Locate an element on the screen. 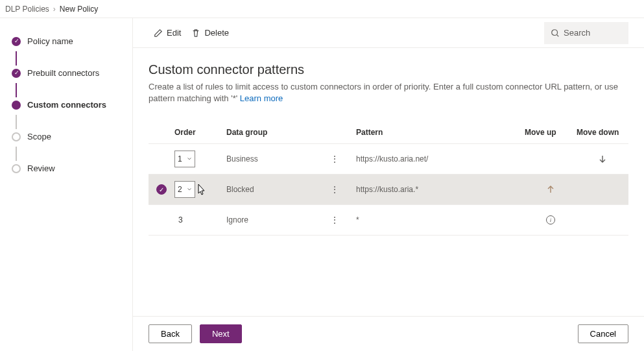 The width and height of the screenshot is (644, 351). col-order: Order is located at coordinates (200, 132).